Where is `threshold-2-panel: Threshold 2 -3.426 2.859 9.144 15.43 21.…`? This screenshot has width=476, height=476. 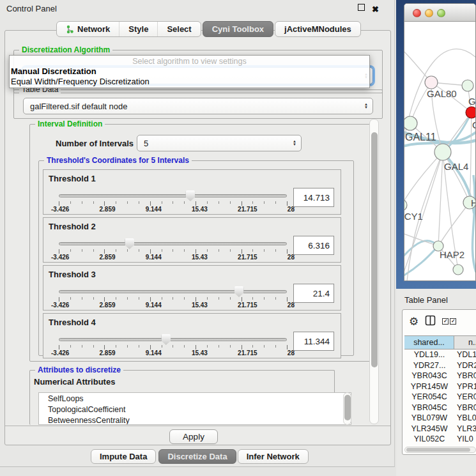 threshold-2-panel: Threshold 2 -3.426 2.859 9.144 15.43 21.… is located at coordinates (192, 240).